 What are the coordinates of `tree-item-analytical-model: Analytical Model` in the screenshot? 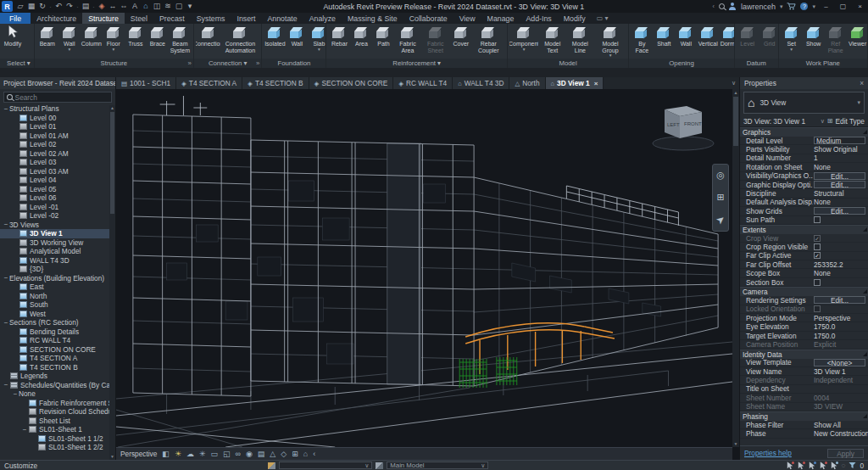 It's located at (54, 251).